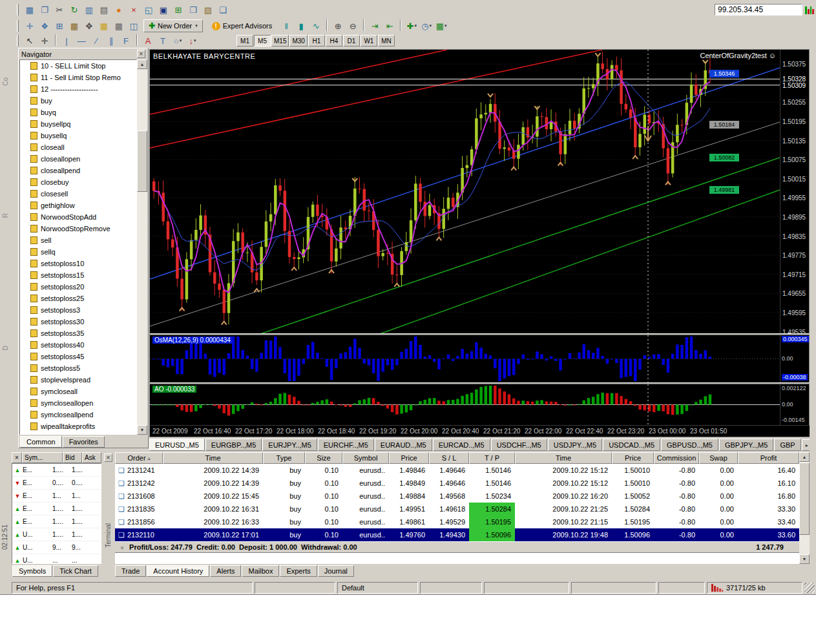 The width and height of the screenshot is (816, 644). Describe the element at coordinates (479, 431) in the screenshot. I see `time-axis: 22 Oct 200922 Oct 16:4022 Oct 17:2022 Oc…` at that location.